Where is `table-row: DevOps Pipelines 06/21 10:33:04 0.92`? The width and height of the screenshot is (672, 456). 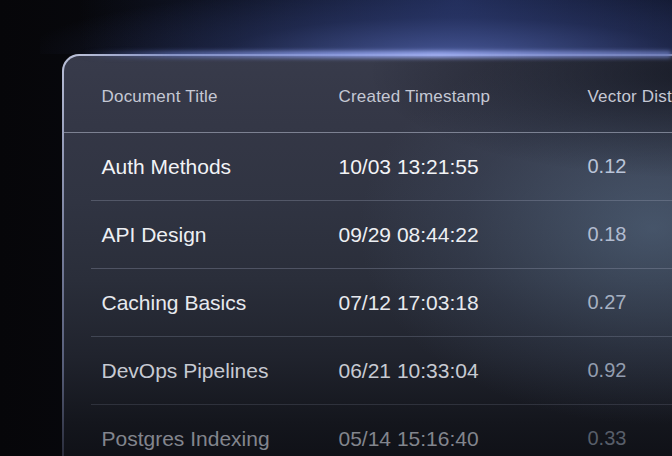 table-row: DevOps Pipelines 06/21 10:33:04 0.92 is located at coordinates (368, 371).